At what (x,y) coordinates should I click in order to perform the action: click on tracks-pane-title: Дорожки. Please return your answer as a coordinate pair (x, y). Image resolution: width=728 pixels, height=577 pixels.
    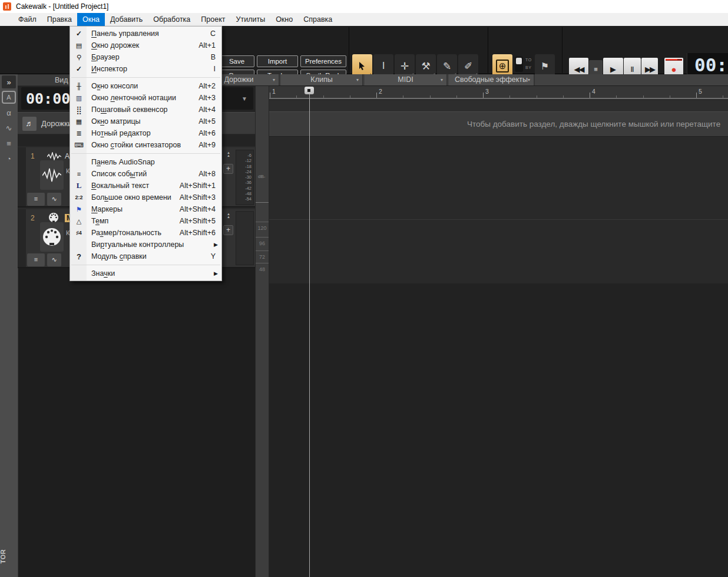
    Looking at the image, I should click on (57, 124).